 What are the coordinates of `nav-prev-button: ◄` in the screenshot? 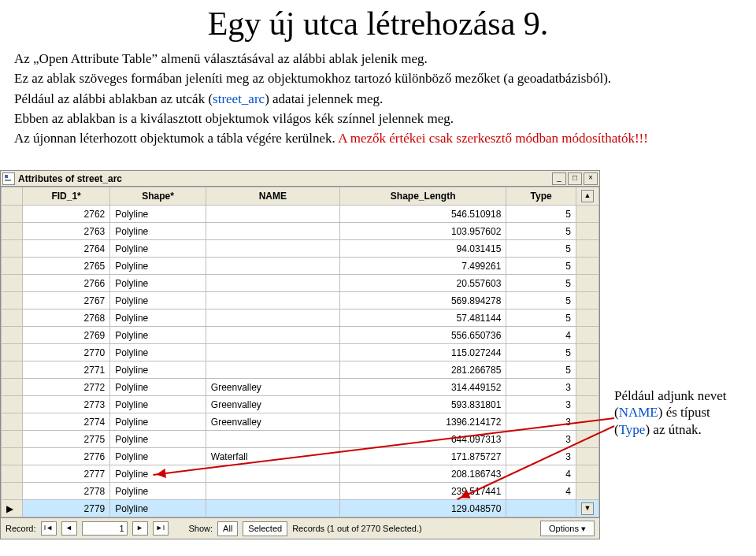 It's located at (69, 528).